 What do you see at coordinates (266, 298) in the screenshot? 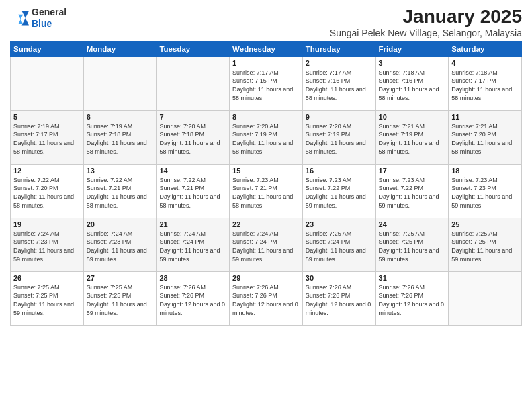
I see `table-row: 29Sunrise: 7:26 AM Sunset: 7:26 PM Dayli…` at bounding box center [266, 298].